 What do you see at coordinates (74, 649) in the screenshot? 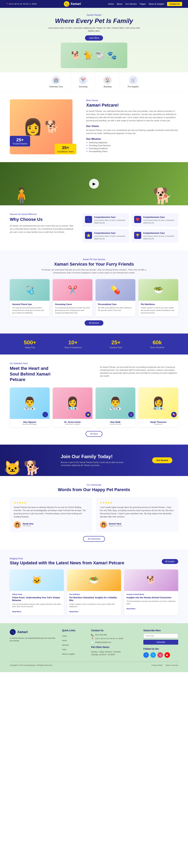
I see `footer-link-team: Team` at bounding box center [74, 649].